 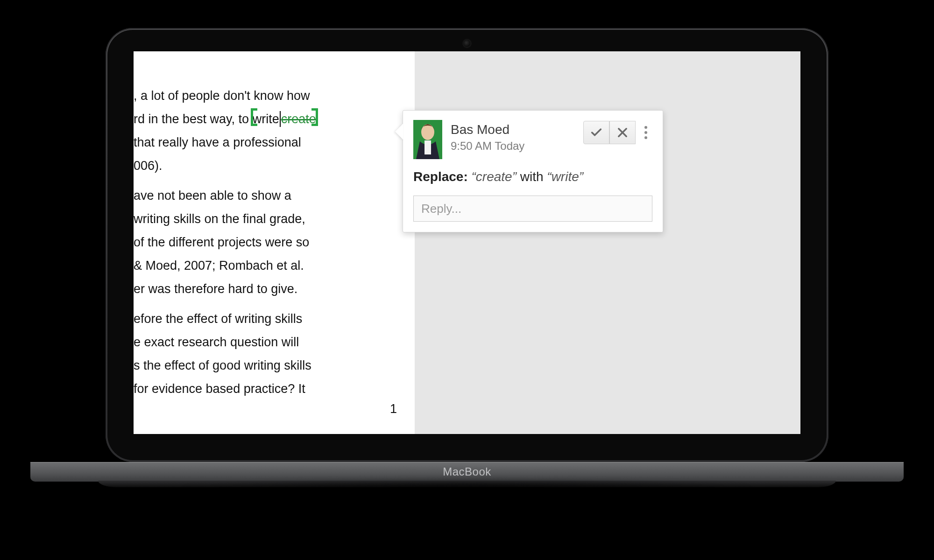 What do you see at coordinates (533, 209) in the screenshot?
I see `reply-input` at bounding box center [533, 209].